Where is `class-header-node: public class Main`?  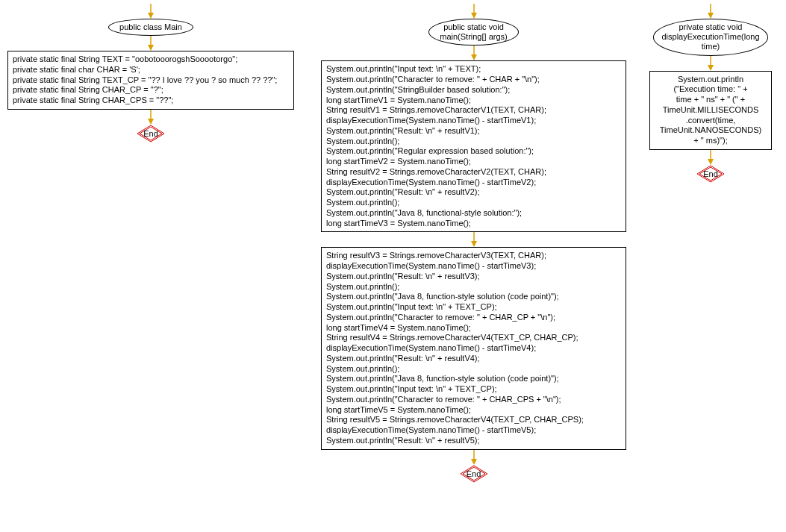 class-header-node: public class Main is located at coordinates (151, 27).